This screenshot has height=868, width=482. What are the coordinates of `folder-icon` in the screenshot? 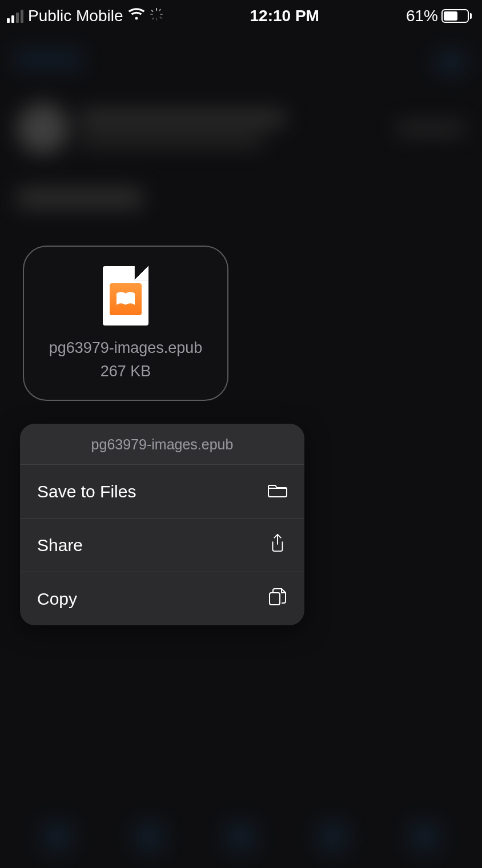 It's located at (278, 491).